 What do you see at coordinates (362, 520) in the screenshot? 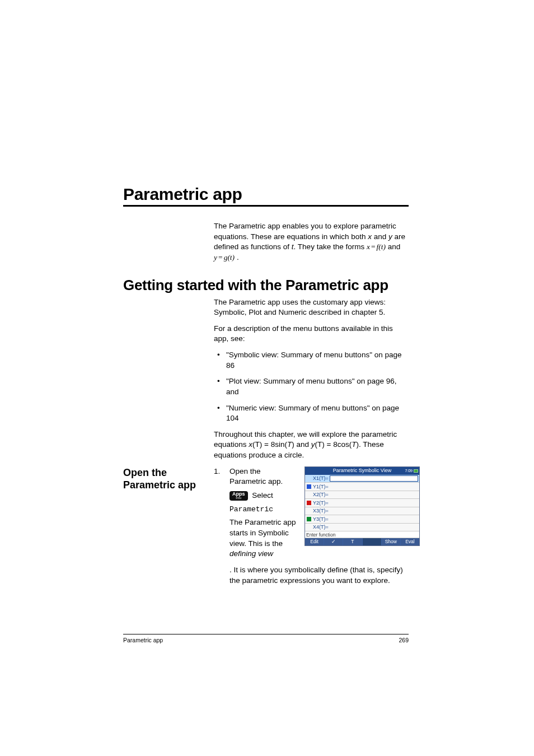
I see `calc-row: Y3(T)=` at bounding box center [362, 520].